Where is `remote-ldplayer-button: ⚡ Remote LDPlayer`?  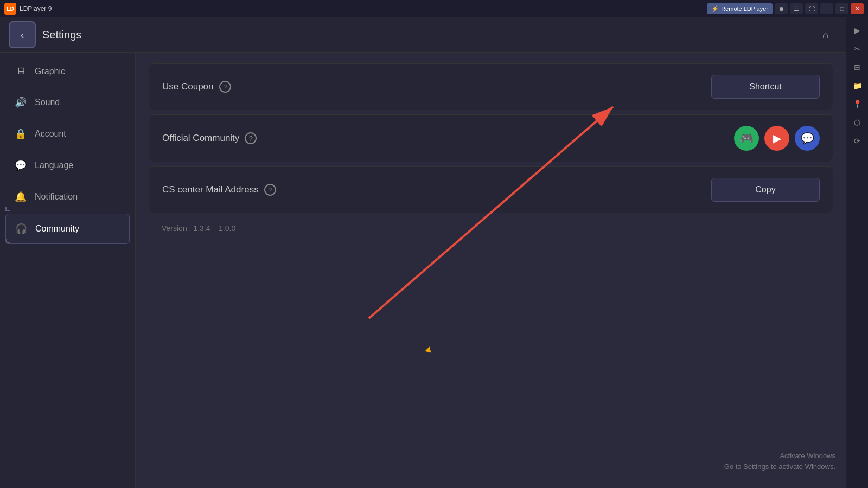
remote-ldplayer-button: ⚡ Remote LDPlayer is located at coordinates (740, 9).